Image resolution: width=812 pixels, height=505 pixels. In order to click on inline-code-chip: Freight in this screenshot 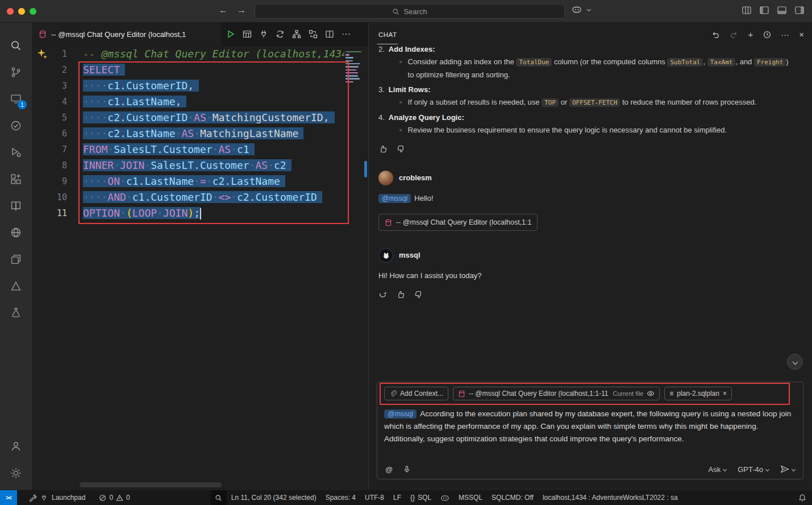, I will do `click(770, 63)`.